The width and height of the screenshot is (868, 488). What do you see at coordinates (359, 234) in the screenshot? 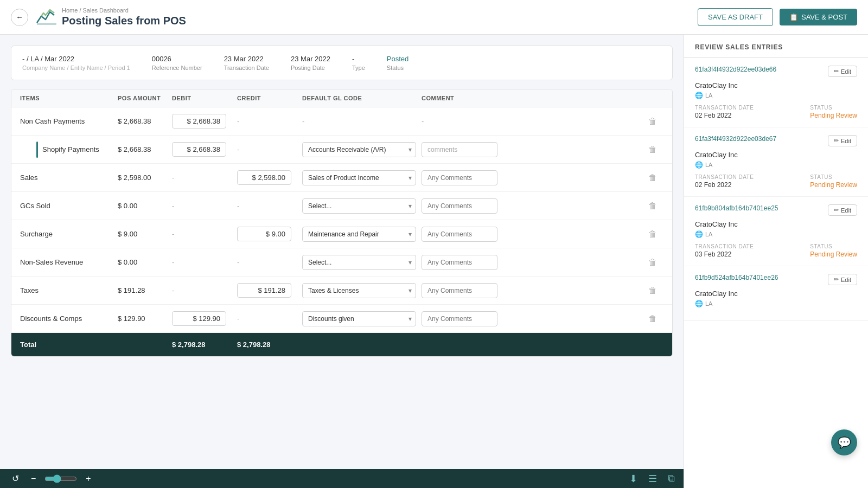
I see `gl-select: Maintenance and Repair` at bounding box center [359, 234].